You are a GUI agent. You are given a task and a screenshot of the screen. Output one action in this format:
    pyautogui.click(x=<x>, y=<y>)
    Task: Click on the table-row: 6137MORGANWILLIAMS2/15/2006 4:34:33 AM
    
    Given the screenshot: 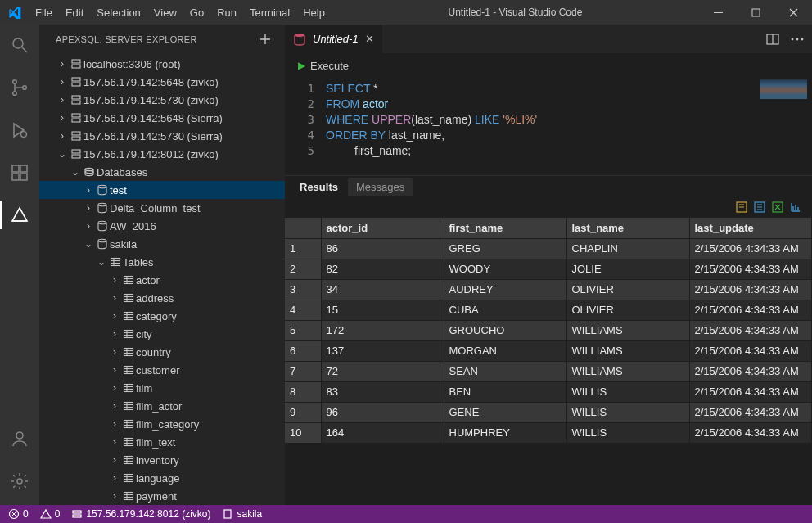 What is the action you would take?
    pyautogui.click(x=548, y=350)
    